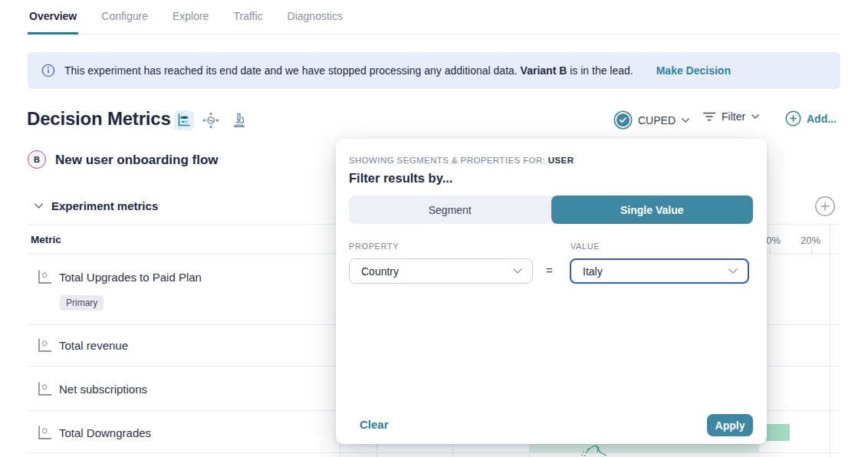 The width and height of the screenshot is (868, 457). What do you see at coordinates (374, 246) in the screenshot?
I see `property-label: PROPERTY` at bounding box center [374, 246].